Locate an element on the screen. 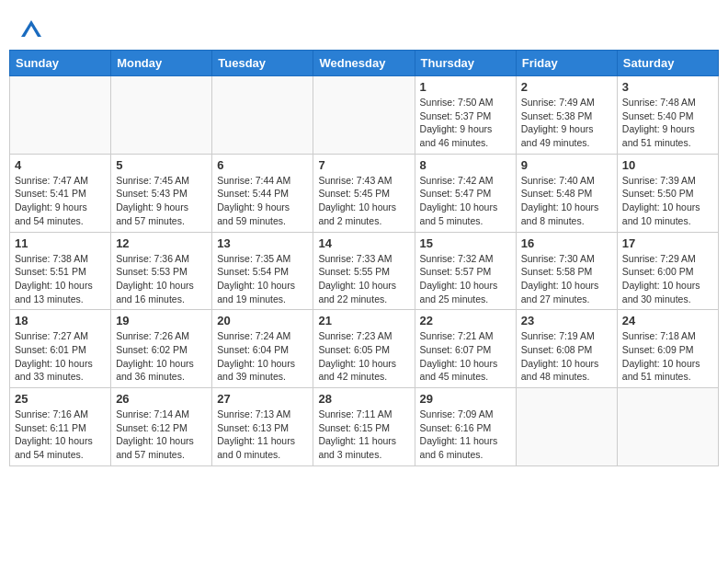  calendar-cell: 1Sunrise: 7:50 AM Sunset: 5:37 PM Daylig… is located at coordinates (465, 116).